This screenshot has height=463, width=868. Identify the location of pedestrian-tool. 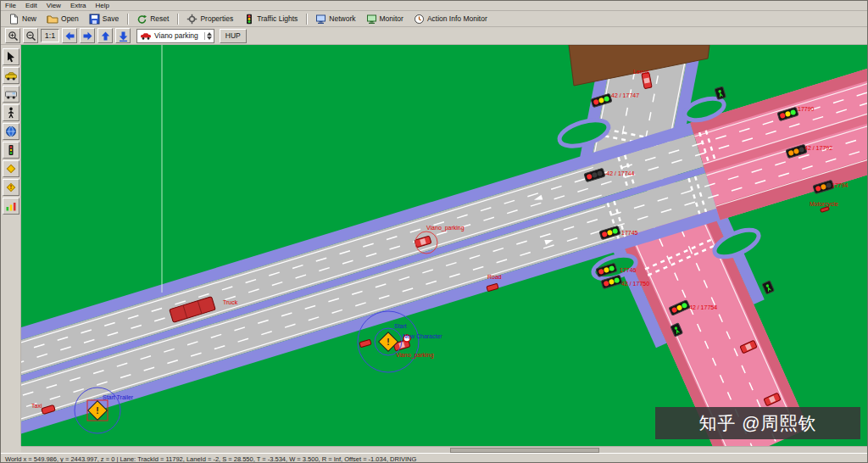
(11, 113).